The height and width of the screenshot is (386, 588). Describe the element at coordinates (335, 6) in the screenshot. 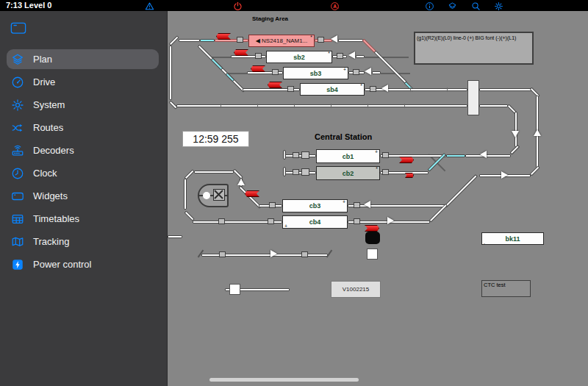

I see `emergency-stop-icon: A` at that location.